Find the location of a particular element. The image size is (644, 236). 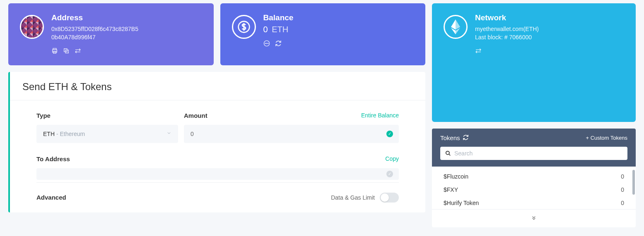

advanced-toggle is located at coordinates (389, 198).